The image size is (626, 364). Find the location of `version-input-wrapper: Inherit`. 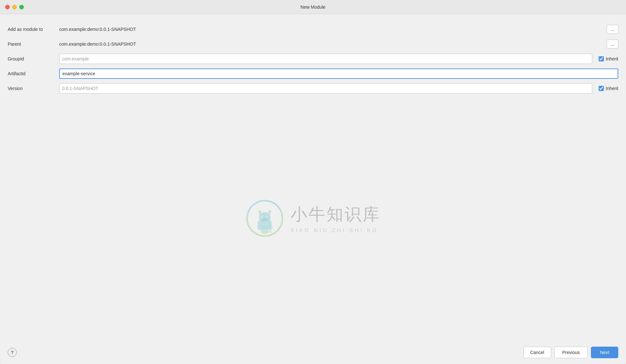

version-input-wrapper: Inherit is located at coordinates (339, 88).